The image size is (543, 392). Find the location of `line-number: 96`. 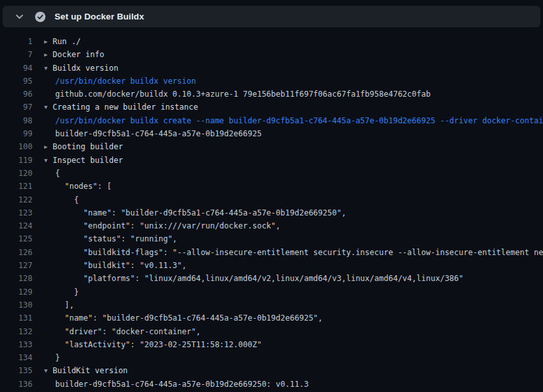

line-number: 96 is located at coordinates (16, 94).